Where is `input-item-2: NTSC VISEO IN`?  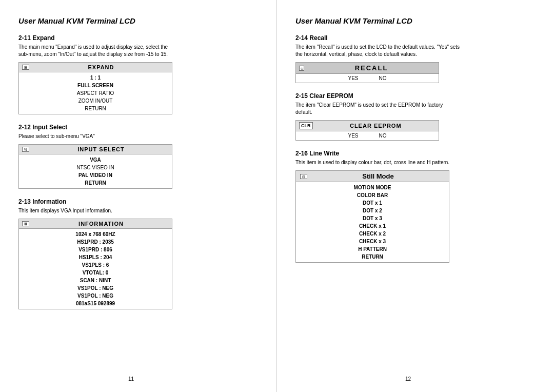 input-item-2: NTSC VISEO IN is located at coordinates (95, 167).